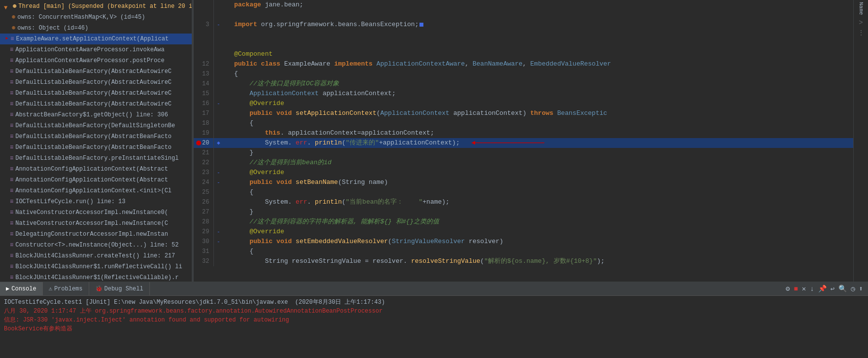 This screenshot has height=358, width=868. I want to click on console-tab-label: Console, so click(24, 289).